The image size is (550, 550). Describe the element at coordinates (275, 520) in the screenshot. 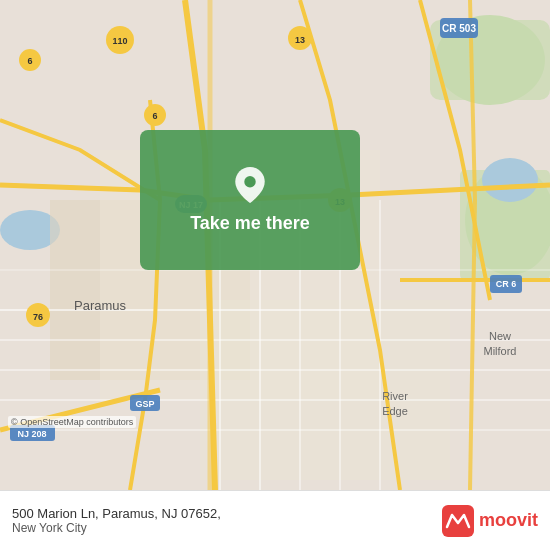

I see `footer-bar: 500 Marion Ln, Paramus, NJ 07652, New Yo…` at that location.